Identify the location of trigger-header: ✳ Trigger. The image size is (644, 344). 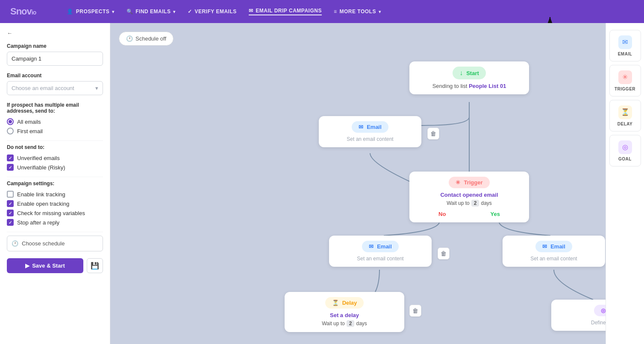
(469, 183).